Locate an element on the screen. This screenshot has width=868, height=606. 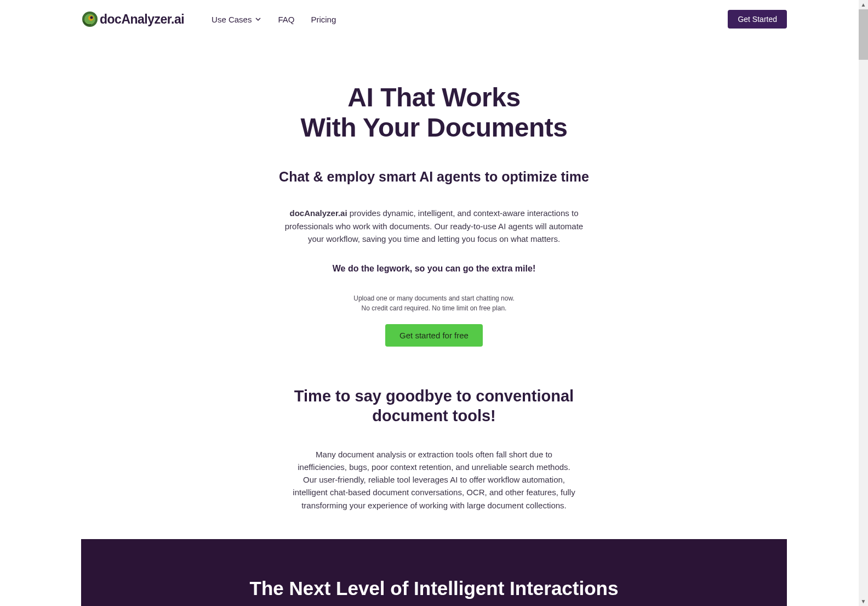
hero-title: AI That Works With Your Documents is located at coordinates (434, 112).